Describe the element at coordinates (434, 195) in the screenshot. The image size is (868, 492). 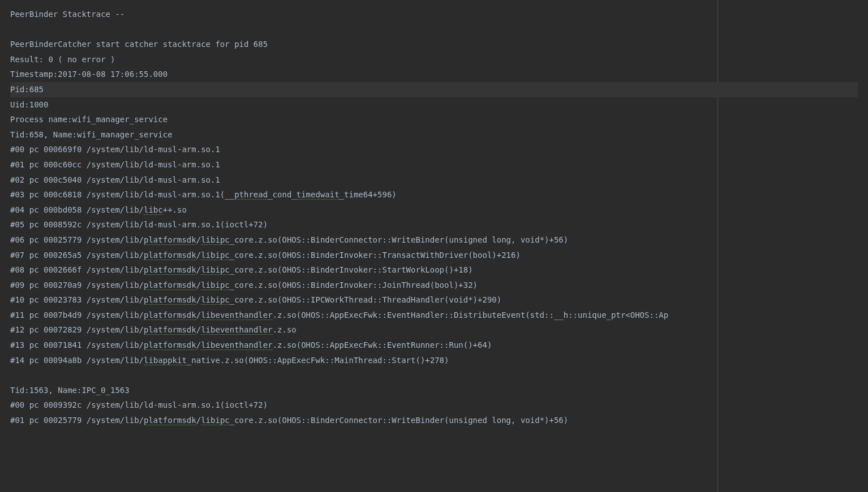
I see `stacktrace-line: #03 pc 000c6818 /system/lib/ld-musl-arm.…` at that location.